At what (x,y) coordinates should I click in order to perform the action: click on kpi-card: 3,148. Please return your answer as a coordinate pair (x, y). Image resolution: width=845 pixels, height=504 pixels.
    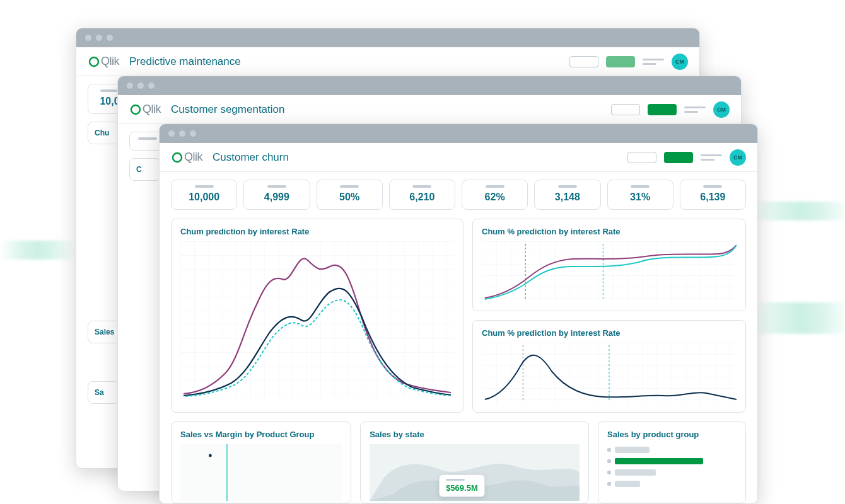
    Looking at the image, I should click on (568, 195).